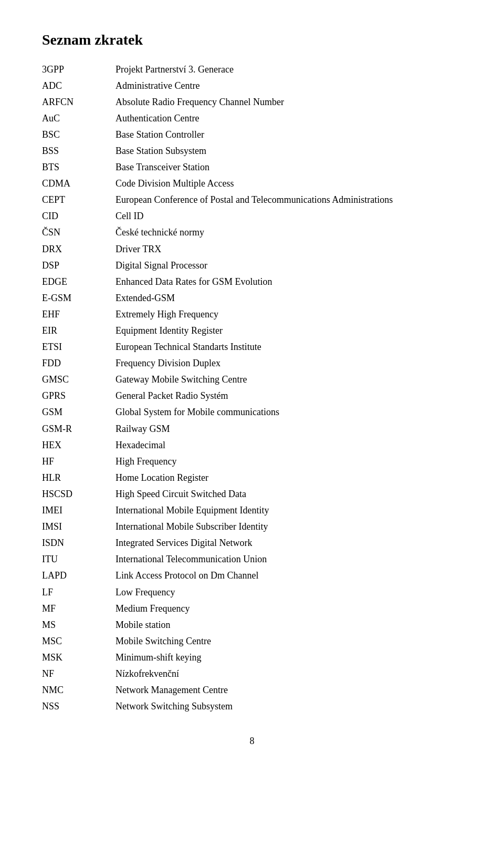 Image resolution: width=504 pixels, height=846 pixels. I want to click on abbr-definition: European Technical Standarts Institute, so click(286, 347).